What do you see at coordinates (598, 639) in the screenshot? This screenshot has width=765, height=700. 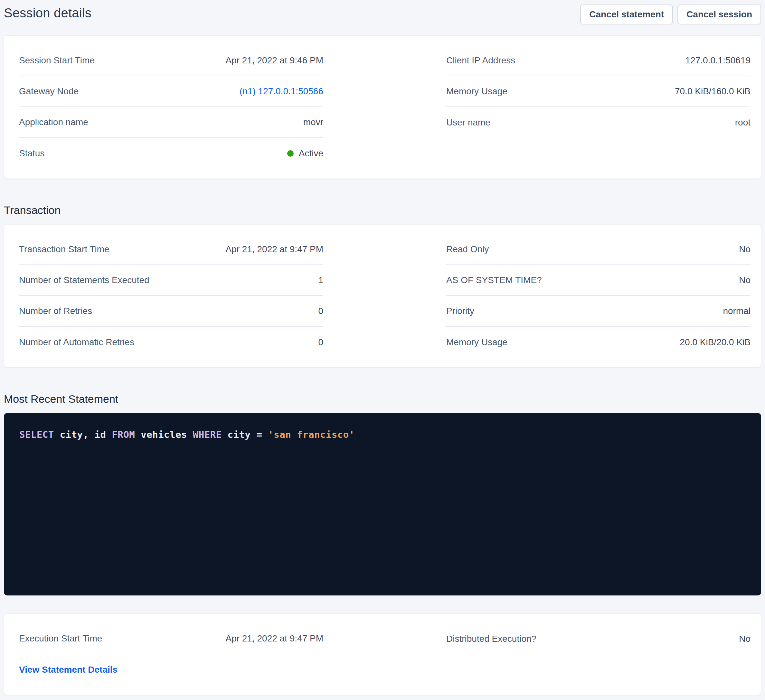 I see `execution-right-column: Distributed Execution? No` at bounding box center [598, 639].